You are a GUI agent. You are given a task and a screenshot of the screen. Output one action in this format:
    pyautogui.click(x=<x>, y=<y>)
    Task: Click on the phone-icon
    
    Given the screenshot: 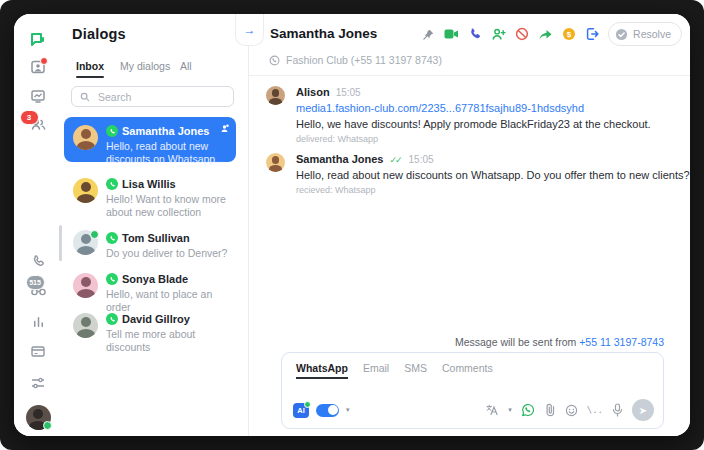 What is the action you would take?
    pyautogui.click(x=38, y=262)
    